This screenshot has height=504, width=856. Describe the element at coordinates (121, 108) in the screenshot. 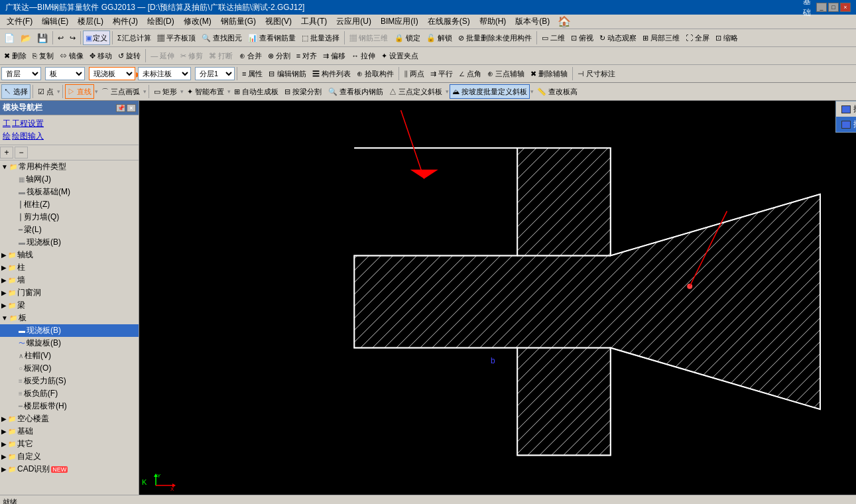

I see `sidebar-pin: 📌` at that location.